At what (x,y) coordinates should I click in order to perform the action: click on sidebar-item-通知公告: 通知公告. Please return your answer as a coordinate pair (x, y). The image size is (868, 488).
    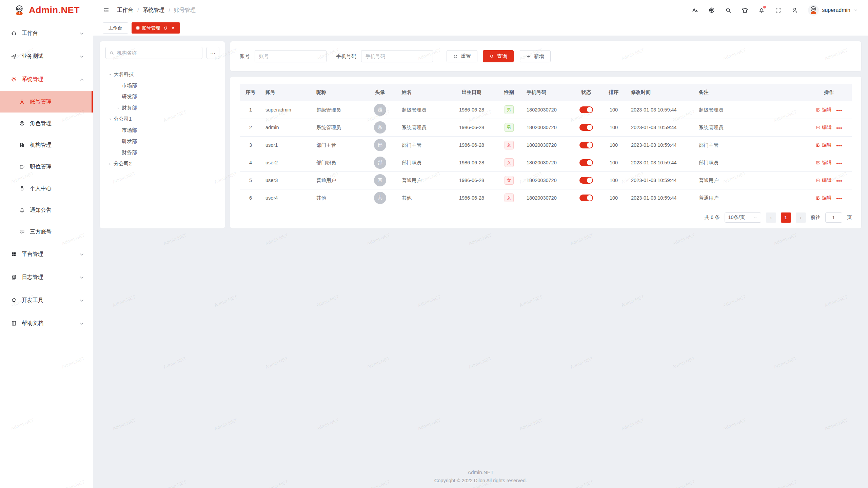
    Looking at the image, I should click on (46, 210).